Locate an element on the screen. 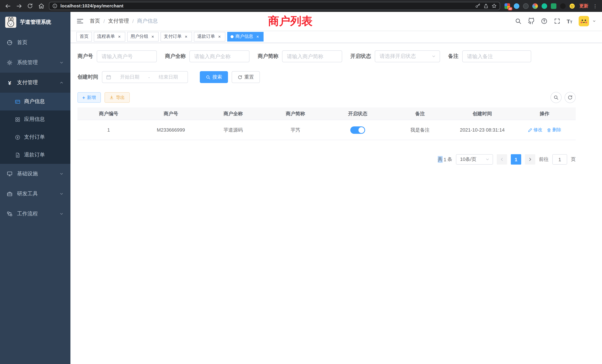 This screenshot has height=364, width=602. short-name-input is located at coordinates (312, 56).